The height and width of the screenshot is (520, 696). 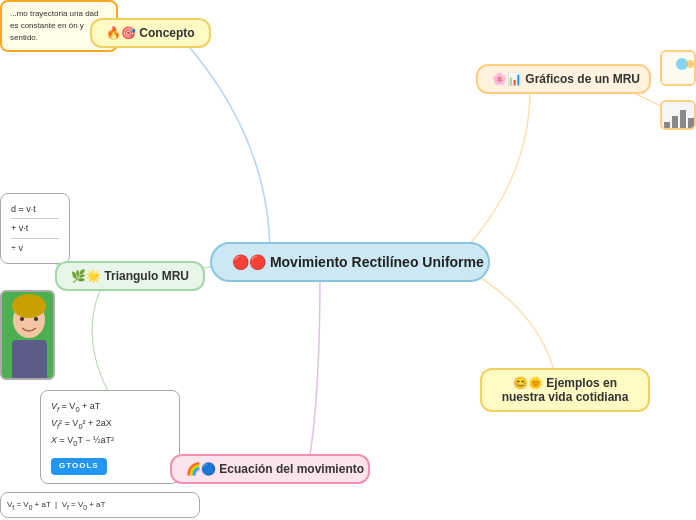 I want to click on formula-line2: Vf² = V0² + 2aX, so click(x=110, y=424).